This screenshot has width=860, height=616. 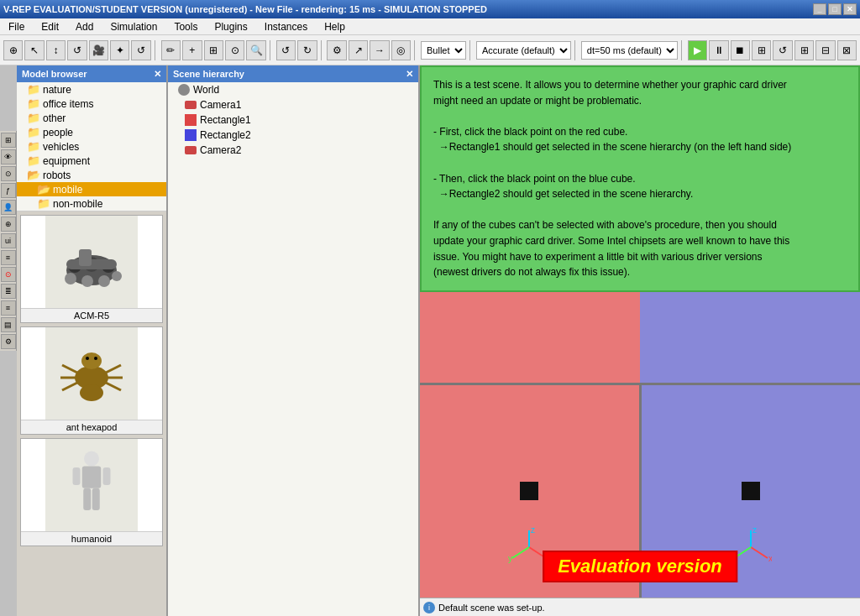 What do you see at coordinates (8, 258) in the screenshot?
I see `side-icon-8: ≡` at bounding box center [8, 258].